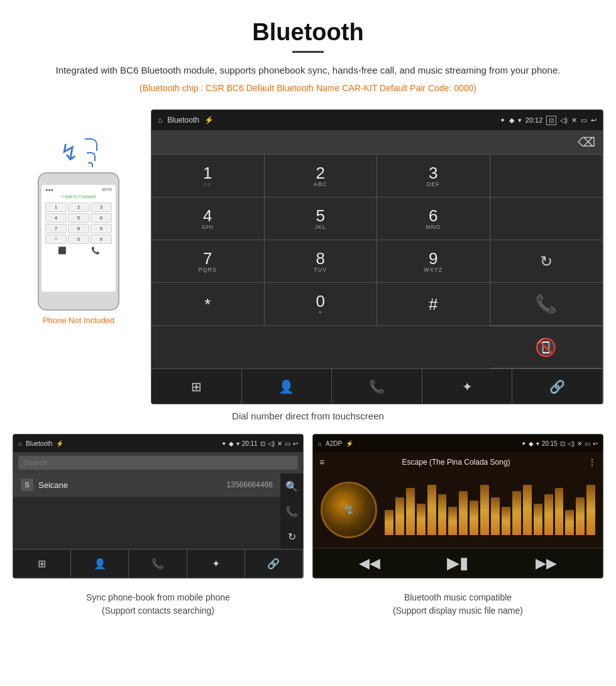 Image resolution: width=616 pixels, height=686 pixels. What do you see at coordinates (308, 88) in the screenshot?
I see `page-specs: (Bluetooth chip : CSR BC6 Default Blueto…` at bounding box center [308, 88].